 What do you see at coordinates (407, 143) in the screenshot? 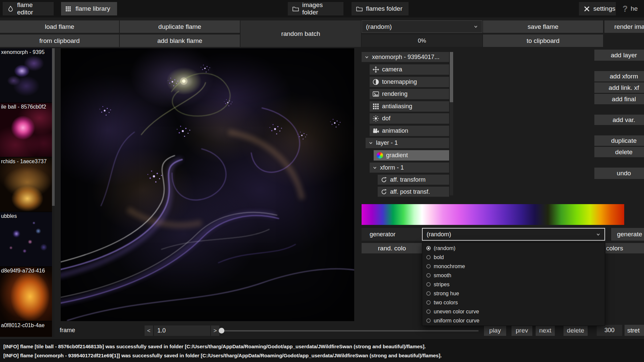
I see `tree-item-layer: layer - 1` at bounding box center [407, 143].